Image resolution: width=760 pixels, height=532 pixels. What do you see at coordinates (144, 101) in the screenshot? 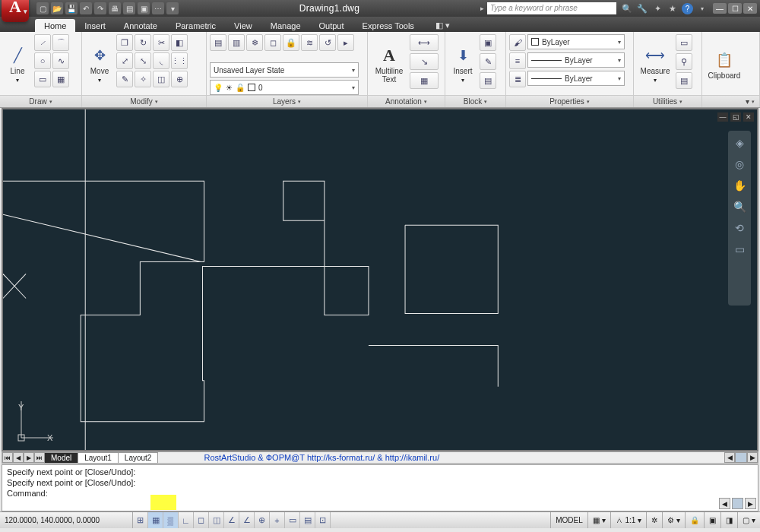
I see `panel-modify-title: Modify` at bounding box center [144, 101].